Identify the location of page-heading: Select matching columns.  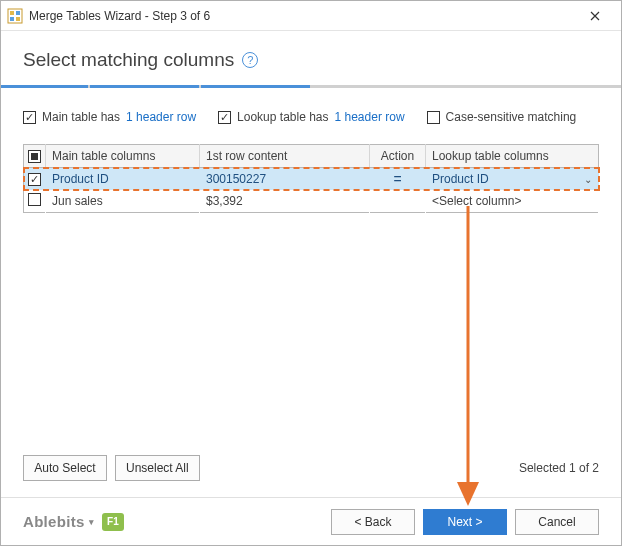
(128, 60).